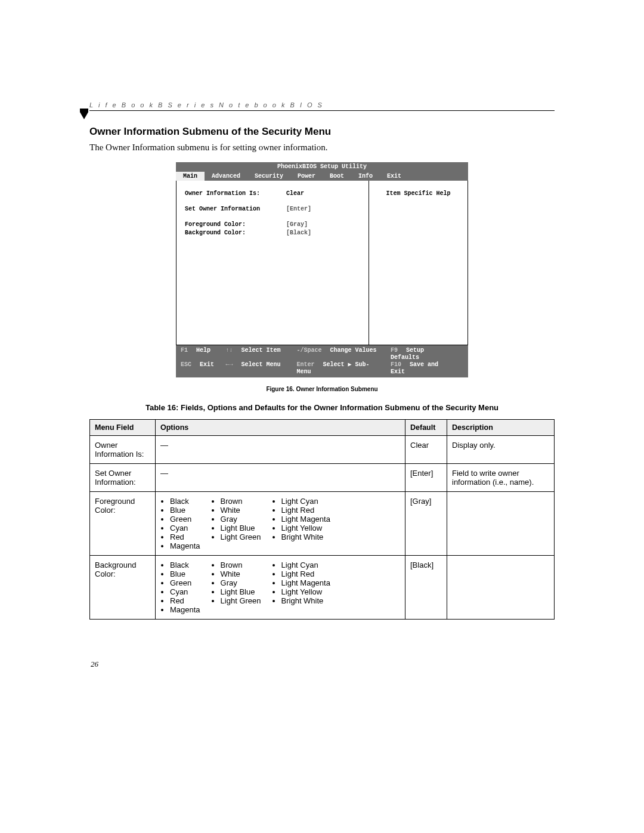 Image resolution: width=644 pixels, height=833 pixels. I want to click on bios-value: Clear, so click(295, 194).